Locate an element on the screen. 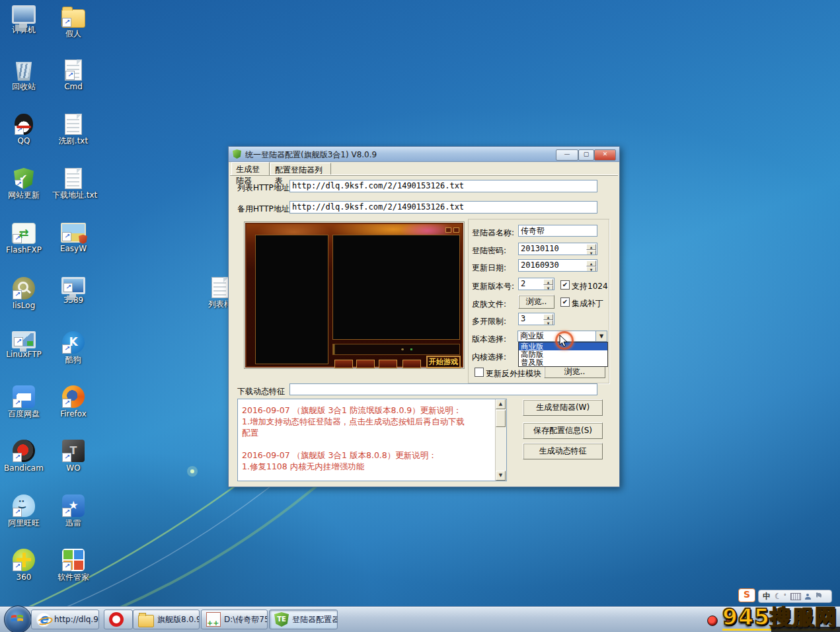 The image size is (840, 632). windows-logo-icon is located at coordinates (17, 618).